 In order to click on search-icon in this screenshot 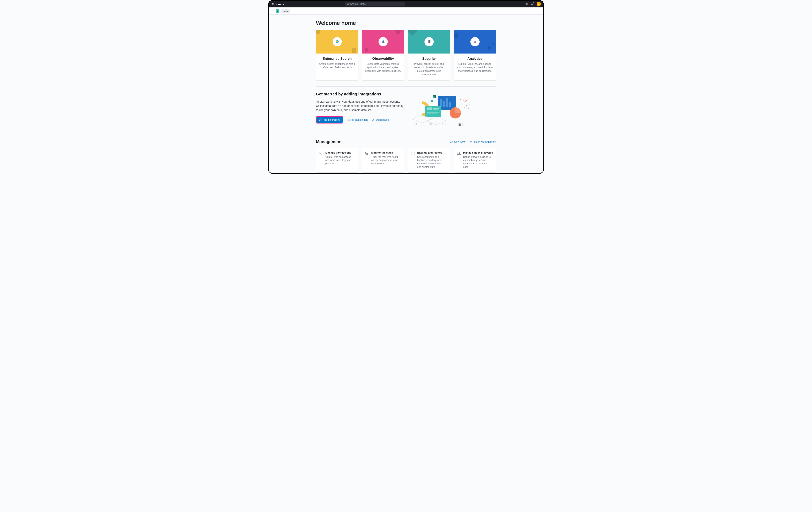, I will do `click(348, 4)`.